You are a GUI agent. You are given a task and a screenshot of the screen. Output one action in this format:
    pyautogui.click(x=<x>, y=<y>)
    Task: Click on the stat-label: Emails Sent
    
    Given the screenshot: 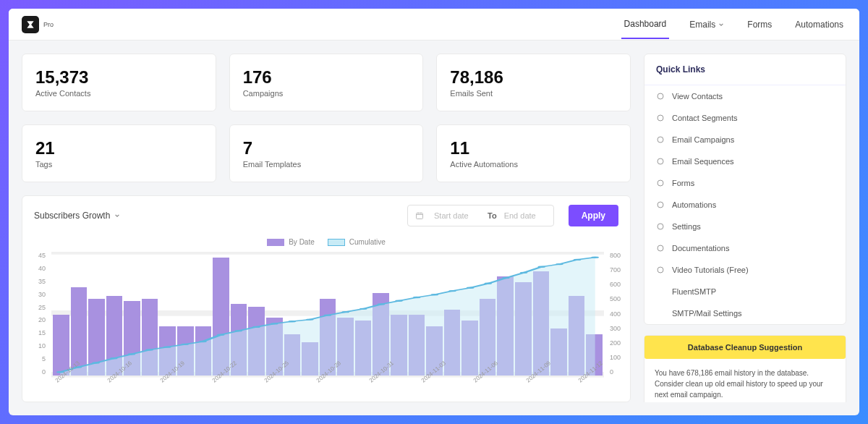 What is the action you would take?
    pyautogui.click(x=534, y=93)
    